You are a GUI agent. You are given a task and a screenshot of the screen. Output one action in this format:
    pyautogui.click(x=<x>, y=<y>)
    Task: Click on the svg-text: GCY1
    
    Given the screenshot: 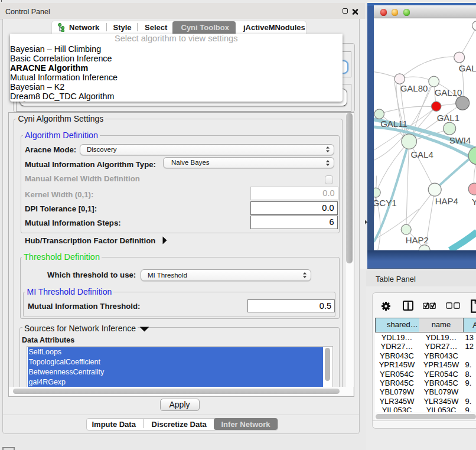 What is the action you would take?
    pyautogui.click(x=385, y=203)
    